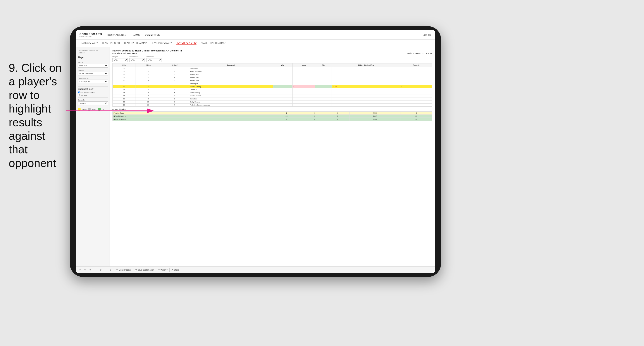  I want to click on refresh-button: ⟳, so click(90, 270).